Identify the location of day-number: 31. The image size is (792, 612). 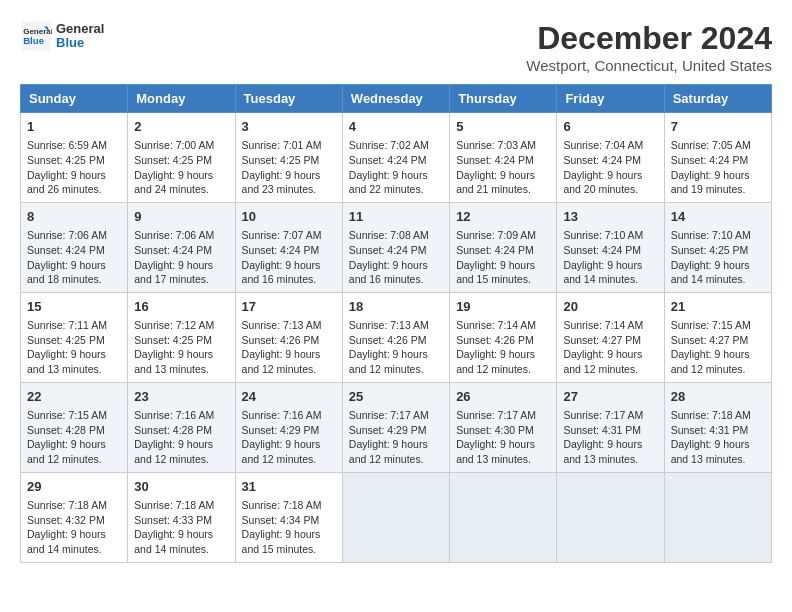
(289, 487).